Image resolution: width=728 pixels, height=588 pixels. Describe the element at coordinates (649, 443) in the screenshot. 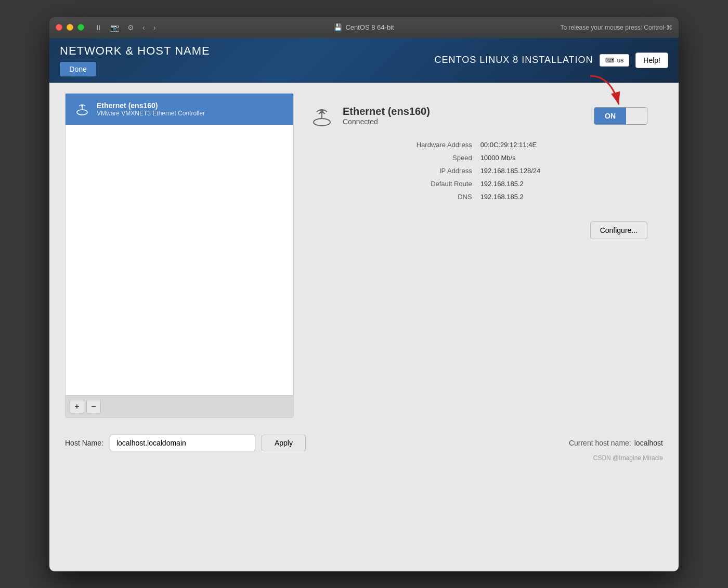

I see `current-hostname-value: localhost` at that location.